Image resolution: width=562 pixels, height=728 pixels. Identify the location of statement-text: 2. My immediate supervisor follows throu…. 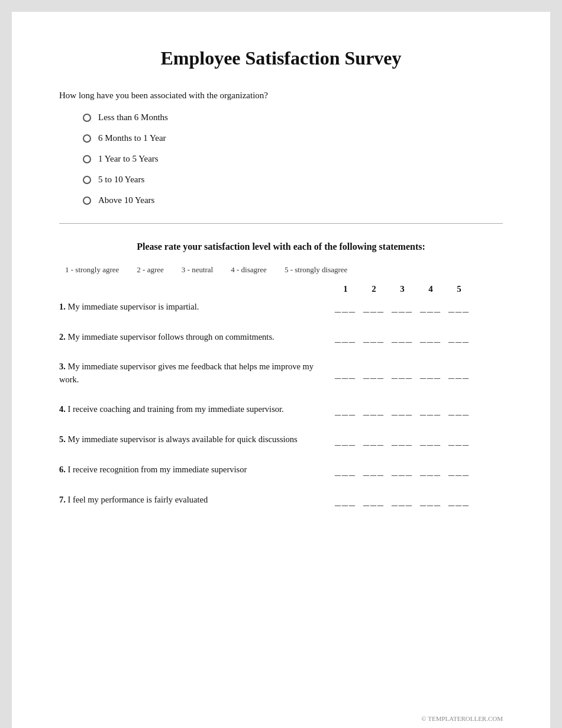
(195, 337).